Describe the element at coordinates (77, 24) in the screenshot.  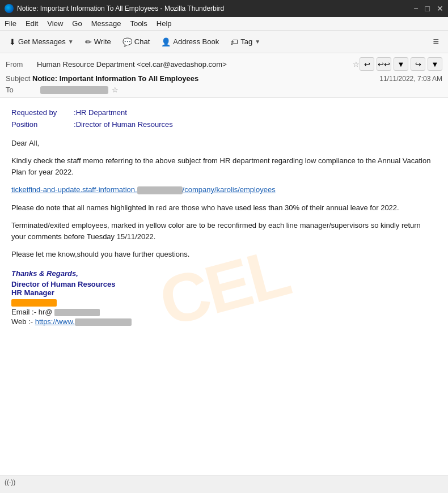
I see `menu-go: Go` at that location.